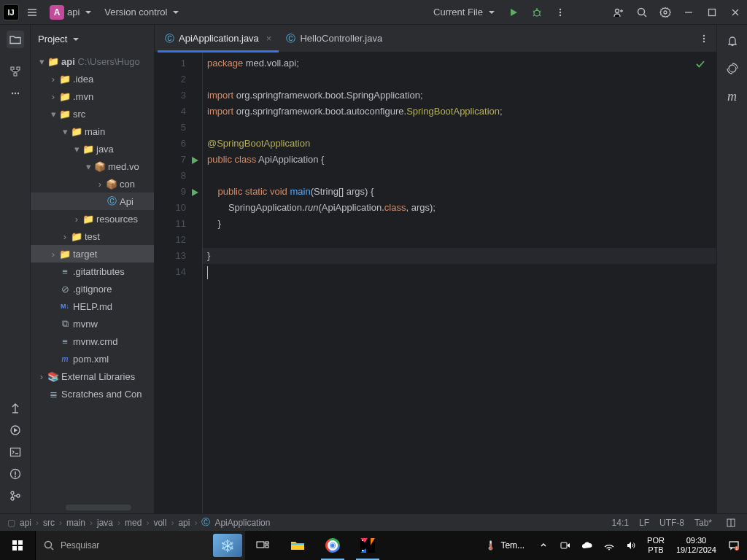  I want to click on tree-item: ⧉mvnw, so click(92, 324).